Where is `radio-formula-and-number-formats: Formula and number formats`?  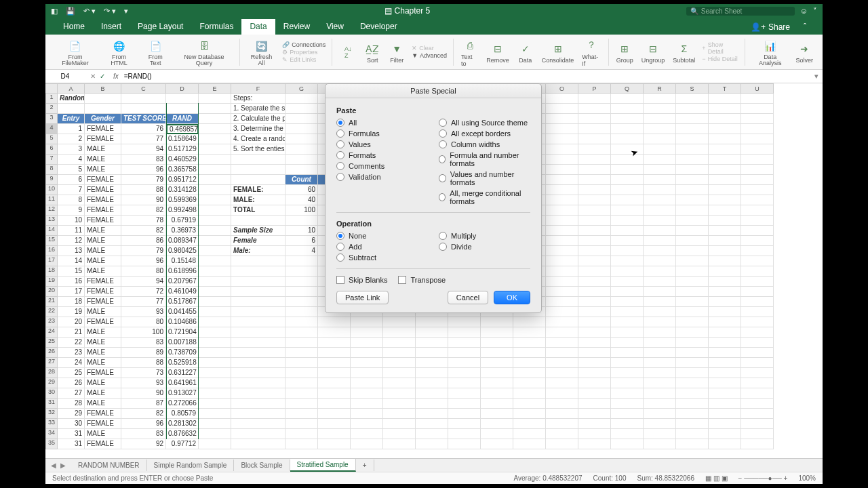 radio-formula-and-number-formats: Formula and number formats is located at coordinates (484, 159).